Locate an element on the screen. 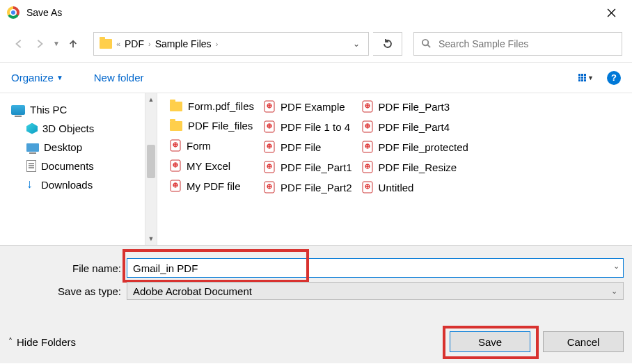 The image size is (632, 364). hide-folders-button: ˄ Hide Folders is located at coordinates (42, 342).